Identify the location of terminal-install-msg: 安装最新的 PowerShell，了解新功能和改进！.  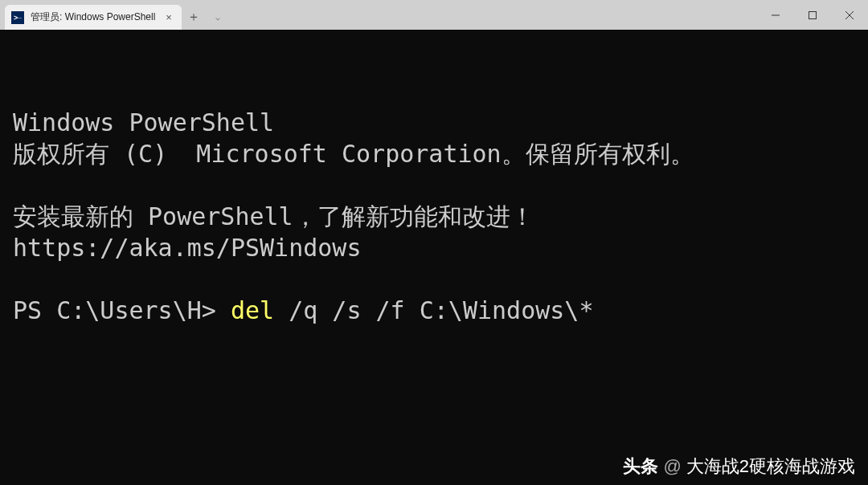
(434, 217).